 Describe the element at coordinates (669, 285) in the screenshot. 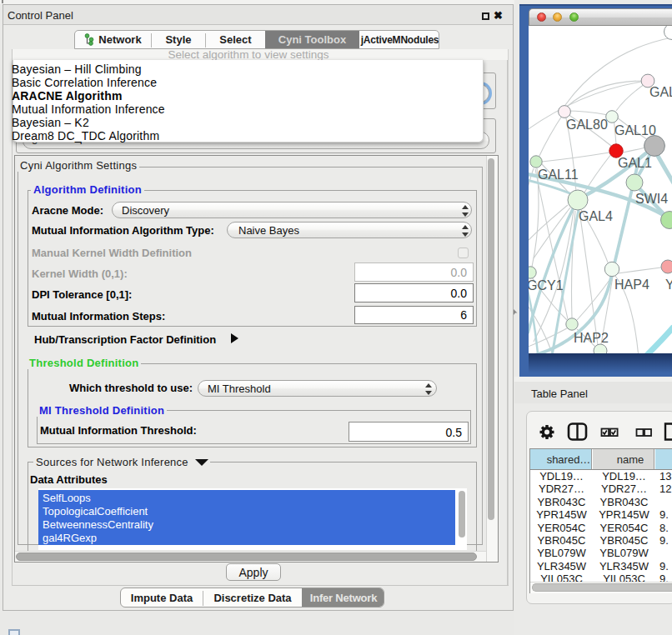

I see `svg-text: Y` at that location.